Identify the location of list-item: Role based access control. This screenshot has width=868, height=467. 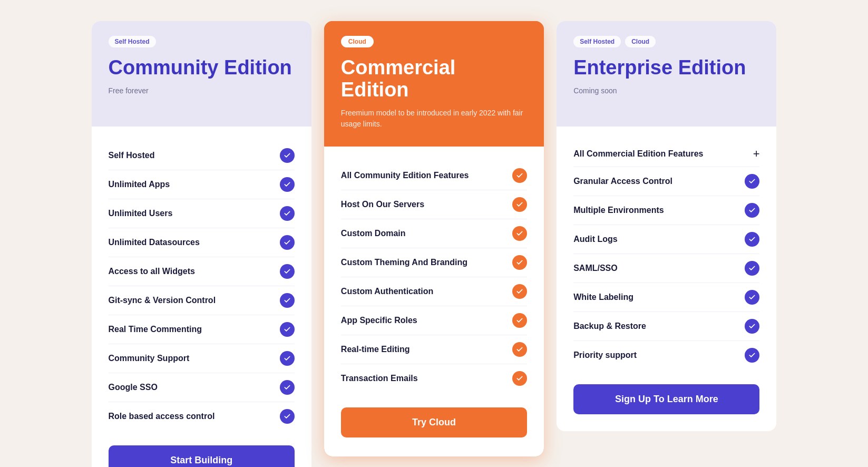
(201, 416).